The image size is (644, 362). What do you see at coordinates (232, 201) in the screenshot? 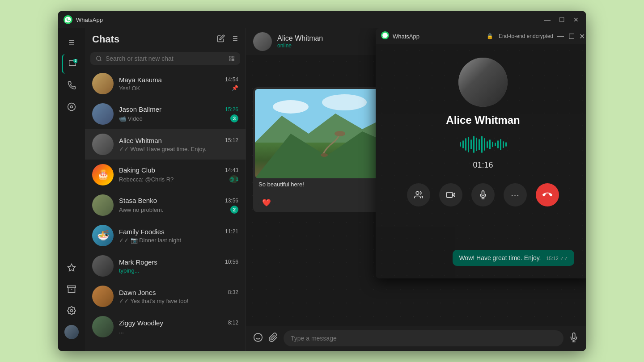
I see `chat-time-stasa: 13:56` at bounding box center [232, 201].